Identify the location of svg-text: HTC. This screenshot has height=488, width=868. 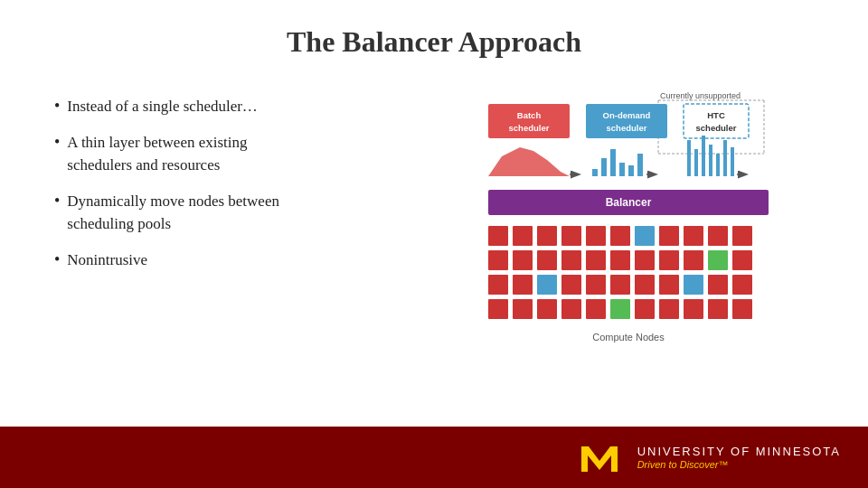
(716, 116).